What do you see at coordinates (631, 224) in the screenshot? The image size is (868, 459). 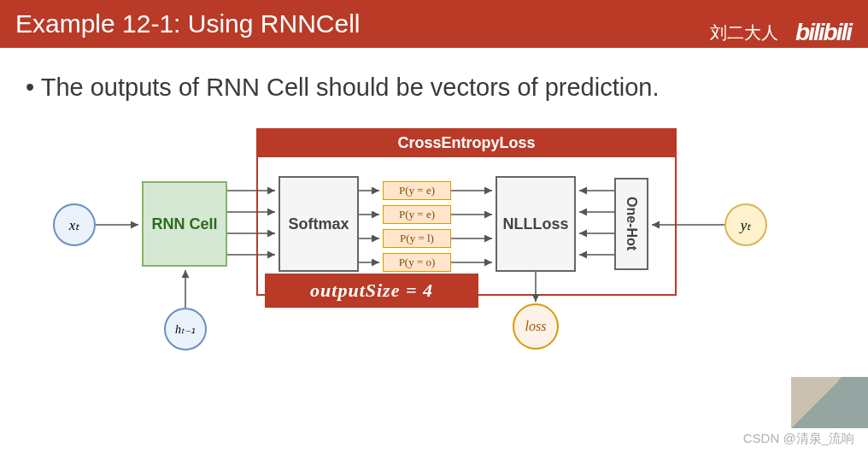 I see `onehot-box: One-Hot` at bounding box center [631, 224].